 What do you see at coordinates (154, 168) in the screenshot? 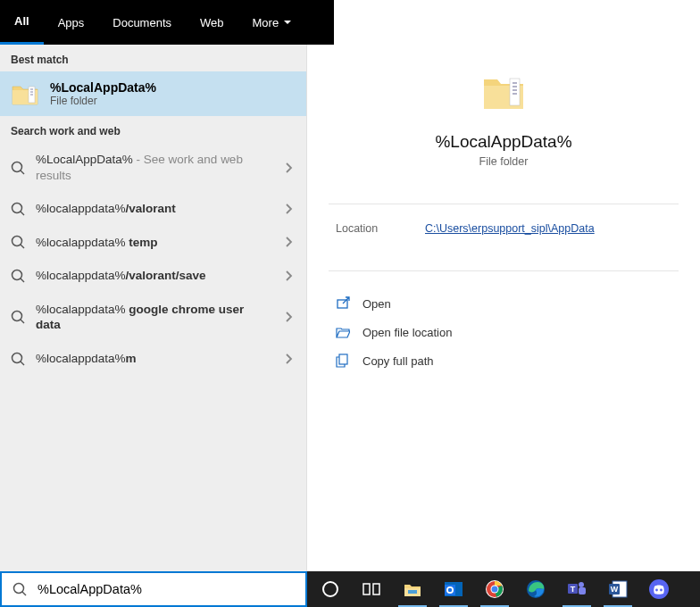
I see `suggestion-item: %LocalAppData% - See work and web result…` at bounding box center [154, 168].